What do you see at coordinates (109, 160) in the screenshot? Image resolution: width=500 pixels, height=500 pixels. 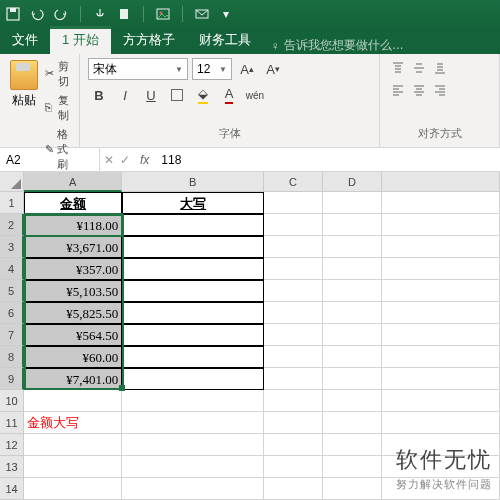 I see `cancel-icon: ✕` at bounding box center [109, 160].